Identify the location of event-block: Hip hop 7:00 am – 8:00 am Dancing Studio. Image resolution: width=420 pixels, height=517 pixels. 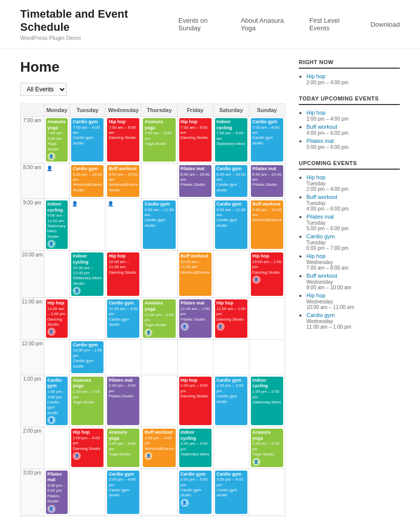
(123, 140).